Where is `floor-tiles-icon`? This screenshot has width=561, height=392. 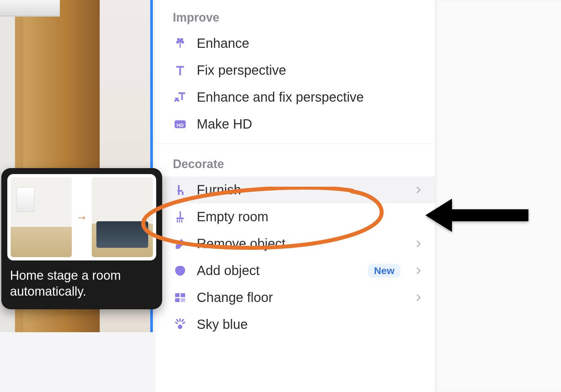
floor-tiles-icon is located at coordinates (180, 298).